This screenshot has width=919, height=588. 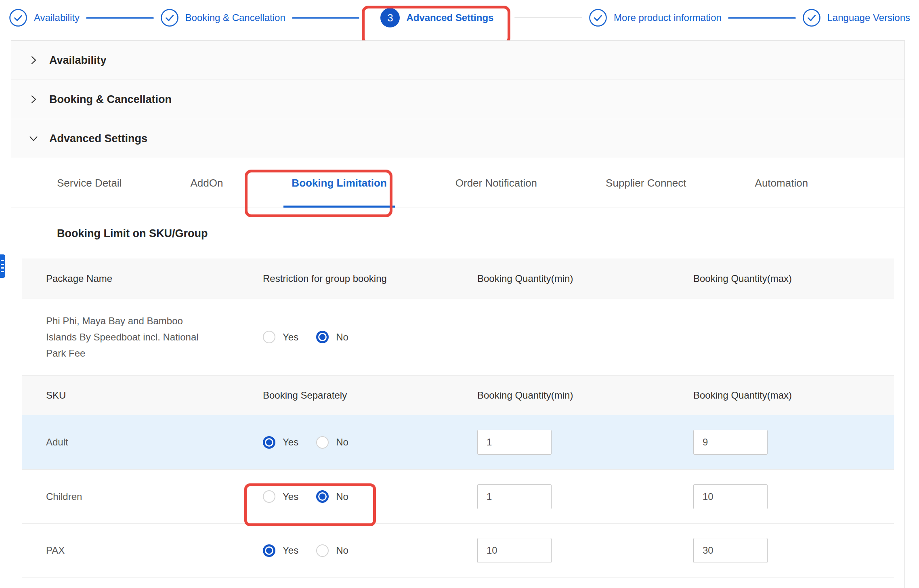 I want to click on column-header: Package Name, so click(x=130, y=279).